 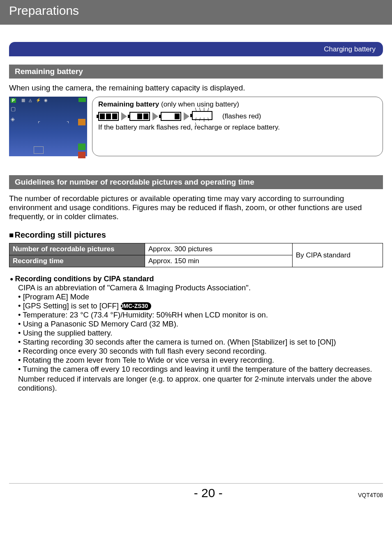 I want to click on battery-level-sequence: \ \ | / / / / | \ \ (flashes red), so click(x=238, y=116).